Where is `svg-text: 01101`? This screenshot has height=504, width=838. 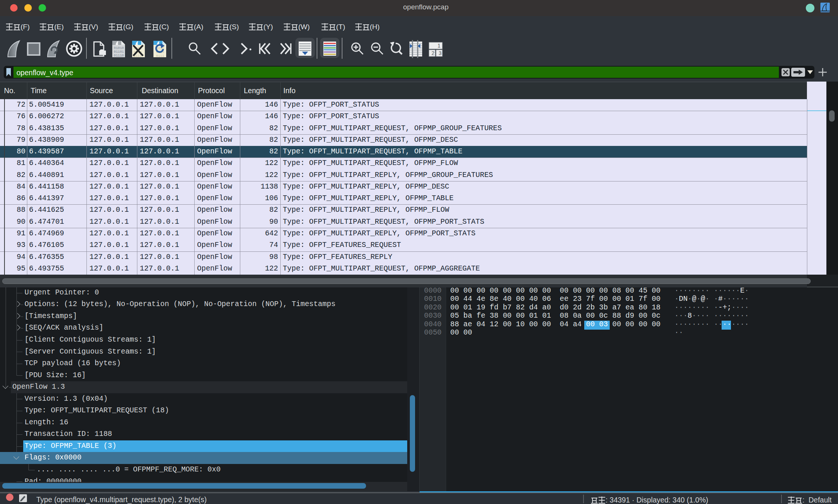 svg-text: 01101 is located at coordinates (119, 52).